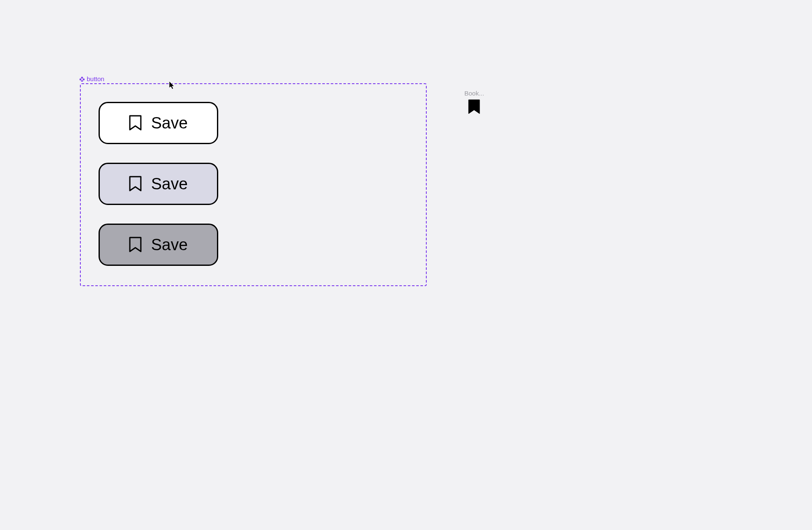 The height and width of the screenshot is (530, 812). Describe the element at coordinates (158, 184) in the screenshot. I see `save-button-hover: Save` at that location.